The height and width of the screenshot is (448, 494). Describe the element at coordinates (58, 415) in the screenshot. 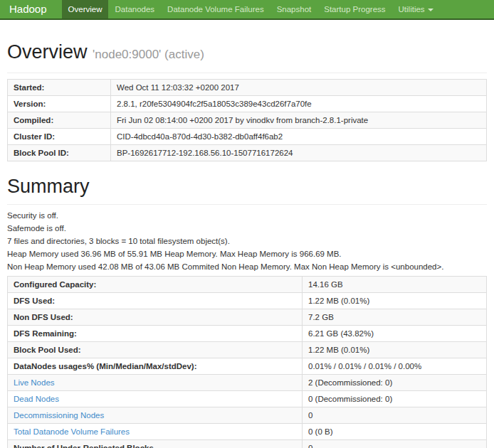

I see `decommissioning-nodes-link: Decommissioning Nodes` at that location.